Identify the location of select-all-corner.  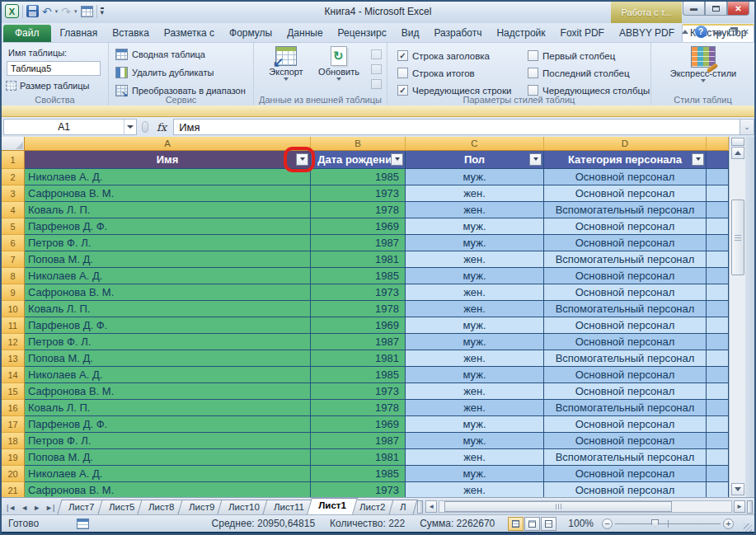
(13, 143).